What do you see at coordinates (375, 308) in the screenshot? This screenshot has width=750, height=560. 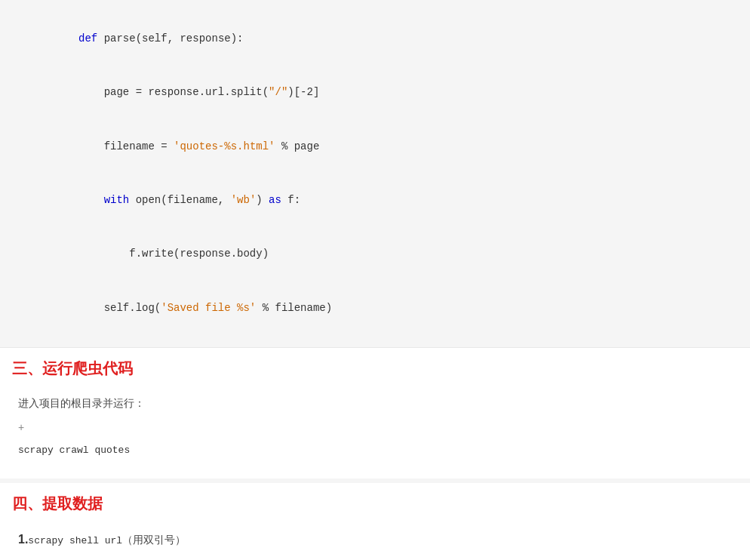 I see `code-line-6: self.log('Saved file %s' % filename)` at bounding box center [375, 308].